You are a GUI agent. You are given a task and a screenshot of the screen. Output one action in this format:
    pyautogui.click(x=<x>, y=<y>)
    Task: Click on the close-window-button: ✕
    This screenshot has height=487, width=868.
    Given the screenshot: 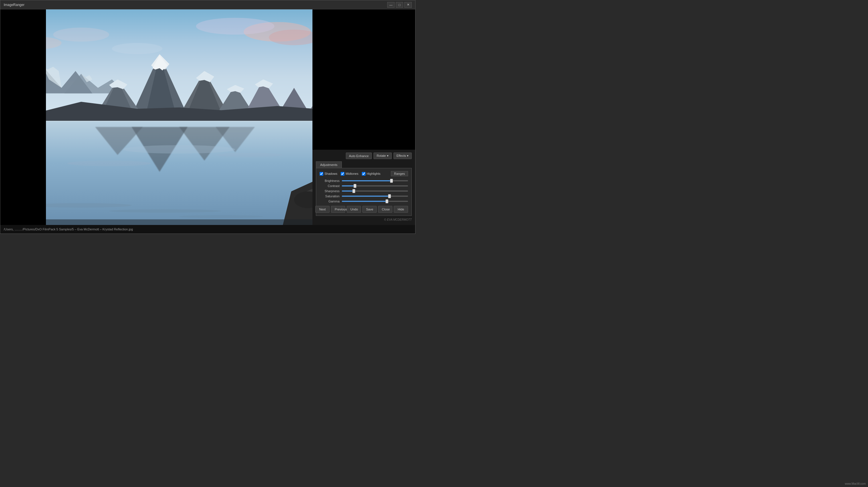 What is the action you would take?
    pyautogui.click(x=408, y=5)
    